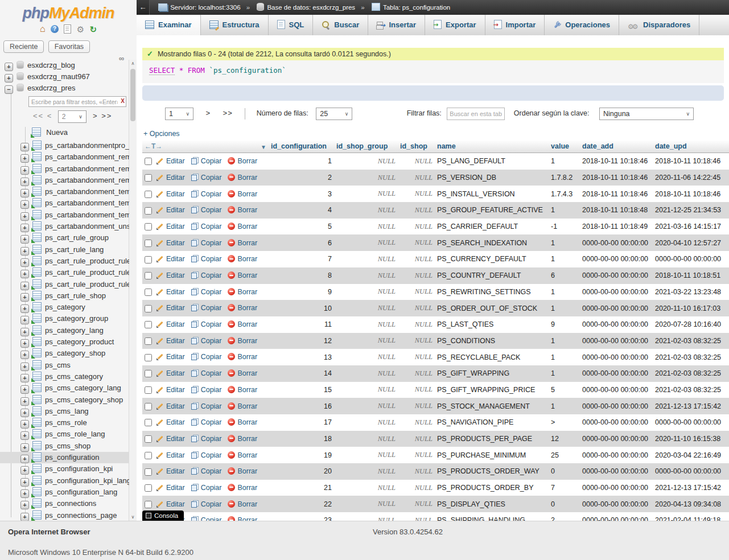 The height and width of the screenshot is (560, 729). I want to click on cell-id-configuration: 19, so click(302, 455).